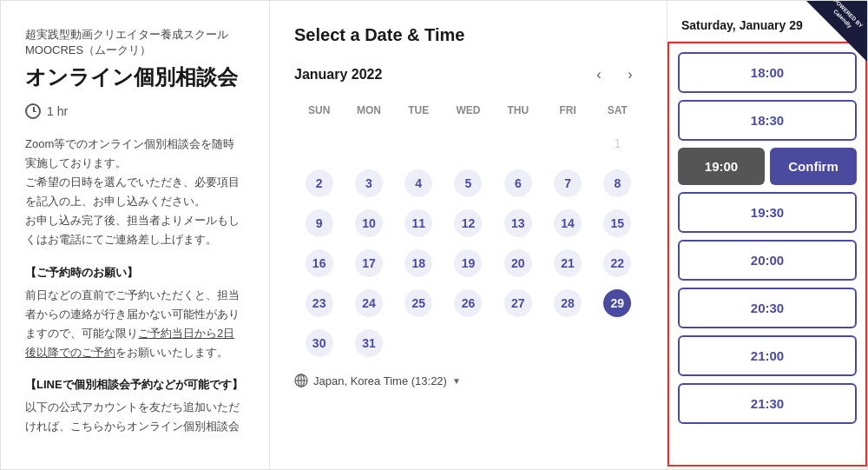 This screenshot has width=868, height=470. What do you see at coordinates (618, 263) in the screenshot?
I see `cal-cell-22: 22` at bounding box center [618, 263].